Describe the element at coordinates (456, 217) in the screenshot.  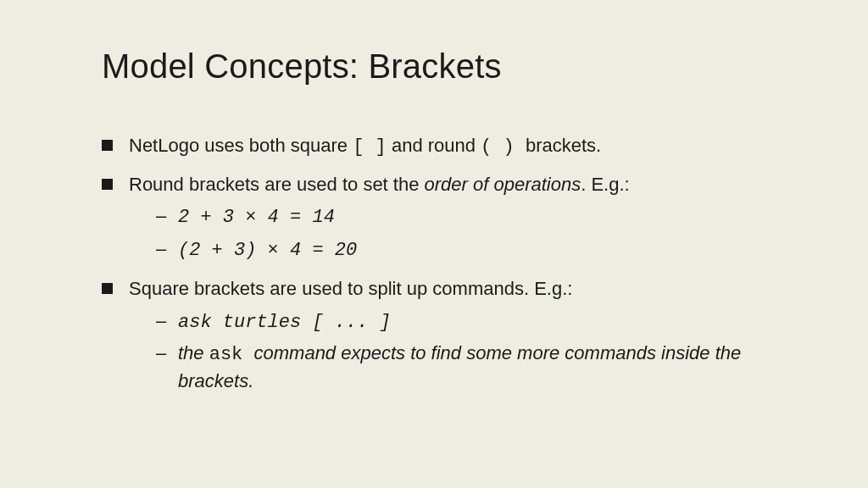
I see `sub-item: 2 + 3 × 4 = 14` at that location.